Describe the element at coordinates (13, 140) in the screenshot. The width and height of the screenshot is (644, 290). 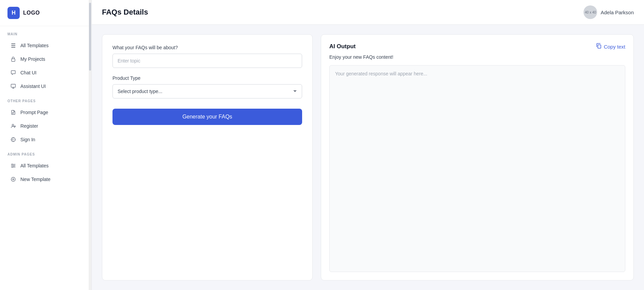
I see `signin-icon` at that location.